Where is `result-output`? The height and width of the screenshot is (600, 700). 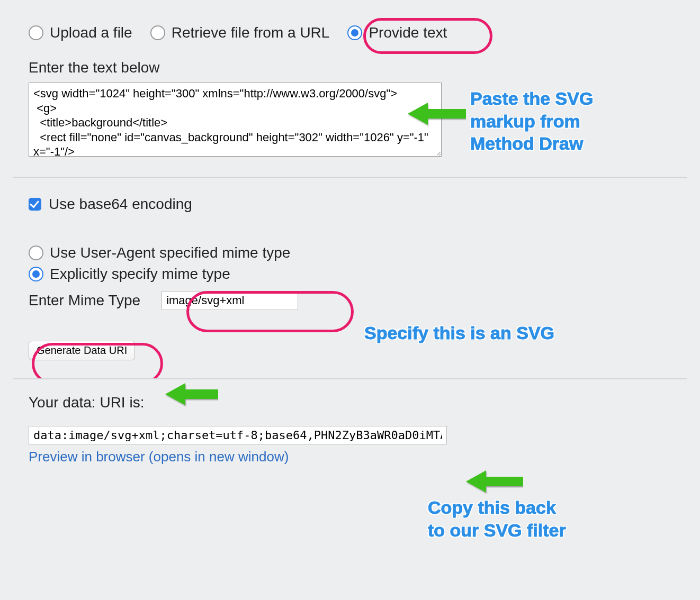 result-output is located at coordinates (238, 435).